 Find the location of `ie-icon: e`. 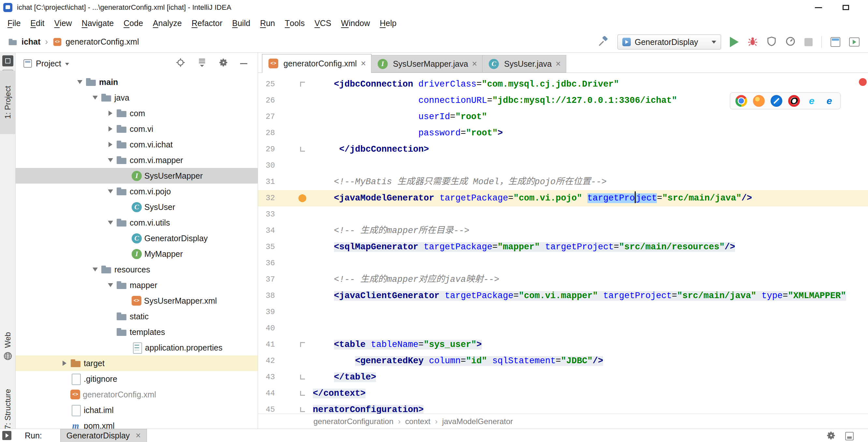

ie-icon: e is located at coordinates (811, 101).